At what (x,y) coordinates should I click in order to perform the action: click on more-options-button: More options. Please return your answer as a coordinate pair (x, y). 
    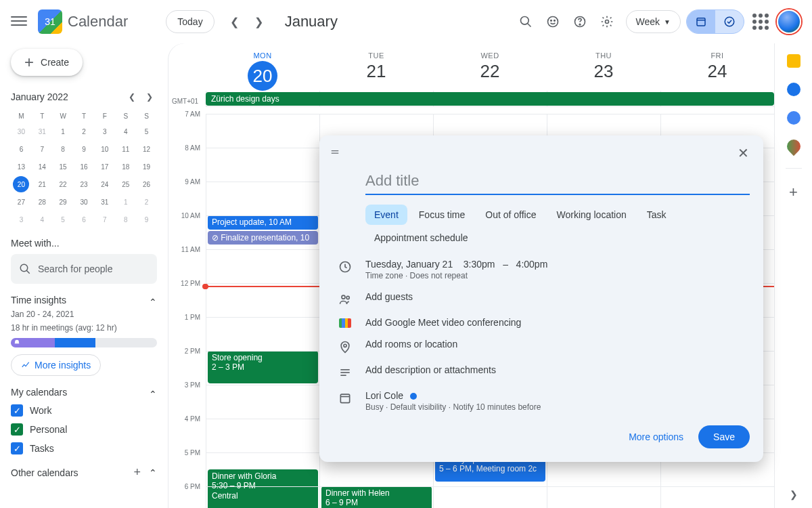
    Looking at the image, I should click on (656, 437).